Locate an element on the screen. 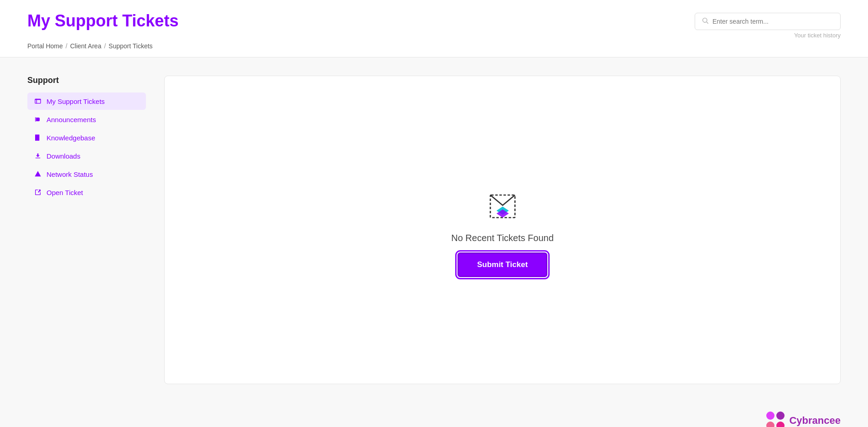 The width and height of the screenshot is (868, 427). submit-ticket-button: Submit Ticket is located at coordinates (503, 265).